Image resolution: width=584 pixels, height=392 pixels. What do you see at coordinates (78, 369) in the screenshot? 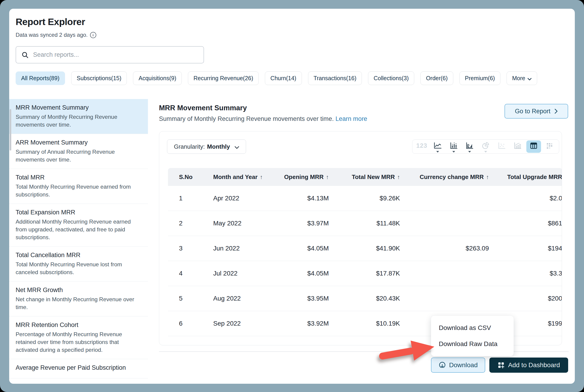
I see `report-list-item-avg-revenue-per-paid-subscription: Average Revenue per Paid Subscription` at bounding box center [78, 369].